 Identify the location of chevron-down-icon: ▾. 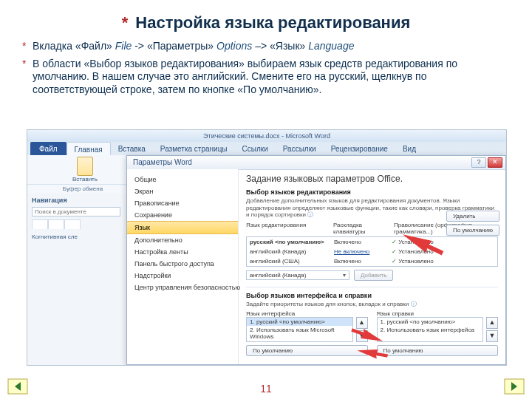
(344, 275).